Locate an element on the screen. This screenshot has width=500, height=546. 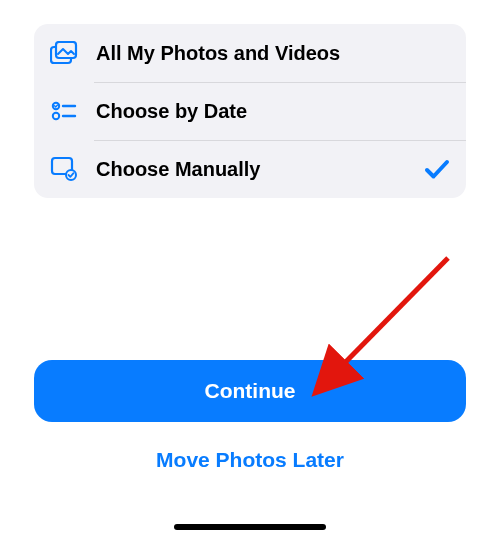
option-label: Choose Manually is located at coordinates (260, 170).